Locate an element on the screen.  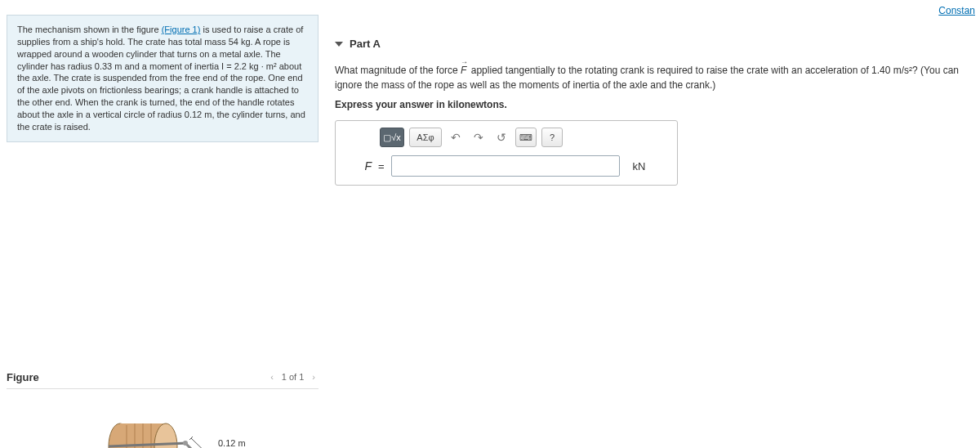
chevron-down-icon is located at coordinates (339, 44).